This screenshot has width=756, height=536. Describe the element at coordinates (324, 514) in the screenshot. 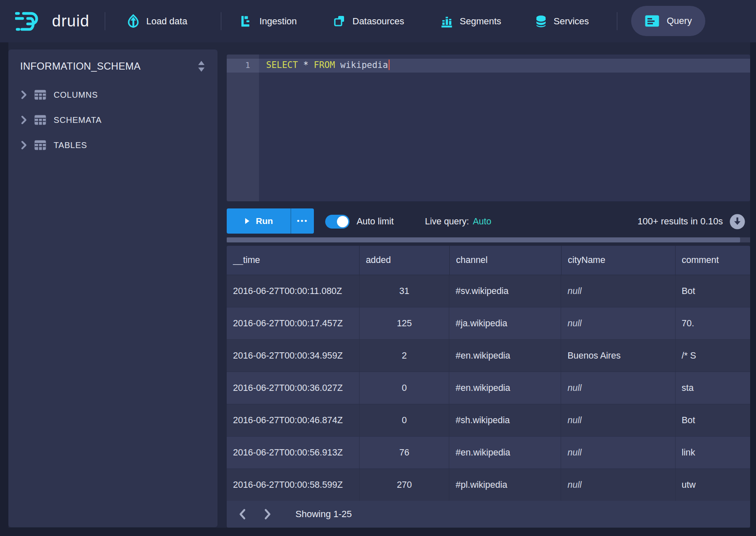

I see `pagination-label: Showing 1-25` at that location.